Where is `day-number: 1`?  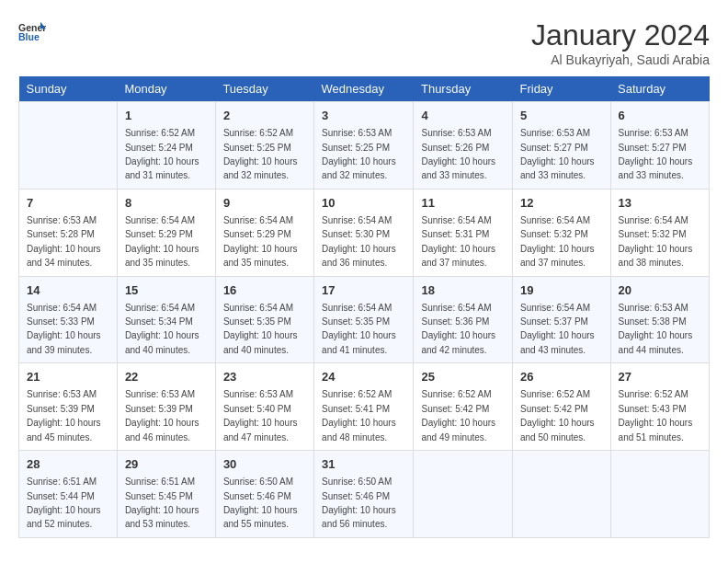 day-number: 1 is located at coordinates (166, 116).